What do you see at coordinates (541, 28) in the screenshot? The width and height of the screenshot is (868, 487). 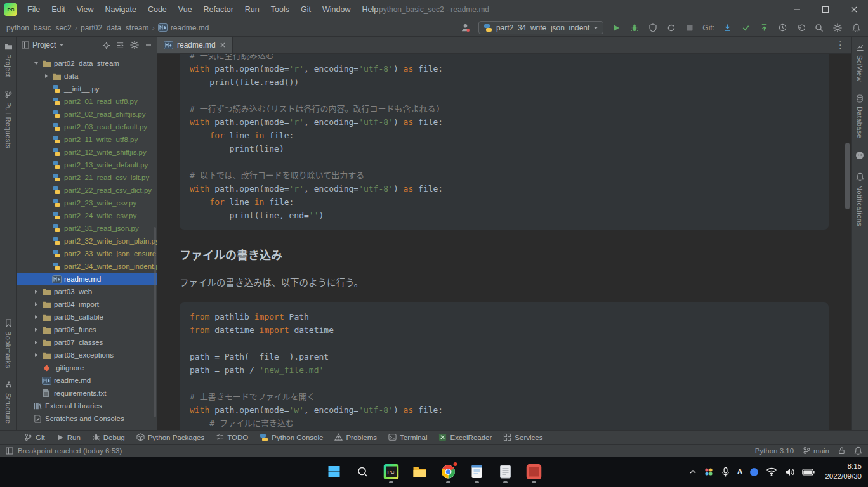 I see `run-configuration-select: part2_34_write_json_indent` at bounding box center [541, 28].